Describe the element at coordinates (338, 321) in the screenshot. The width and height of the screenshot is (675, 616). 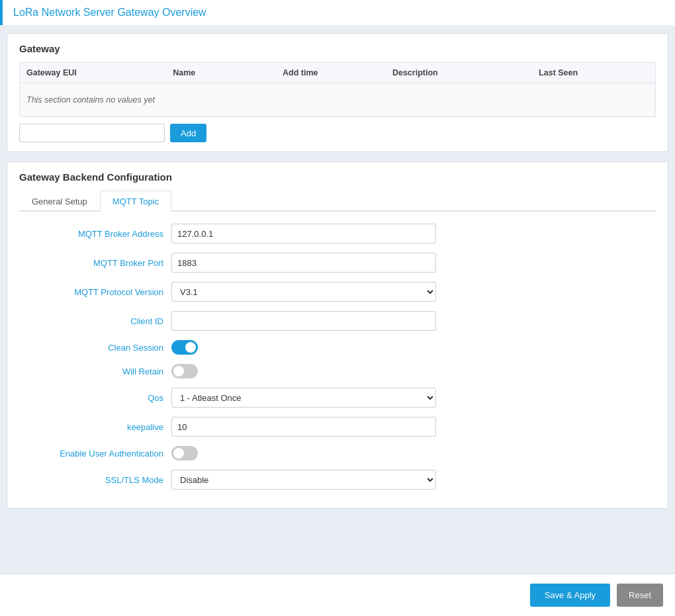
I see `client-id-row: Client ID` at that location.